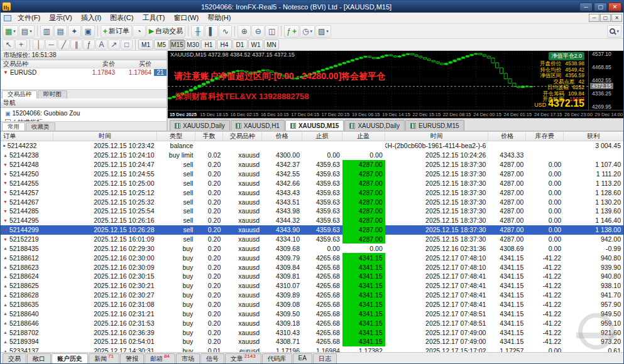 Image resolution: width=624 pixels, height=364 pixels. What do you see at coordinates (307, 31) in the screenshot?
I see `periods-button: ◷▾` at bounding box center [307, 31].